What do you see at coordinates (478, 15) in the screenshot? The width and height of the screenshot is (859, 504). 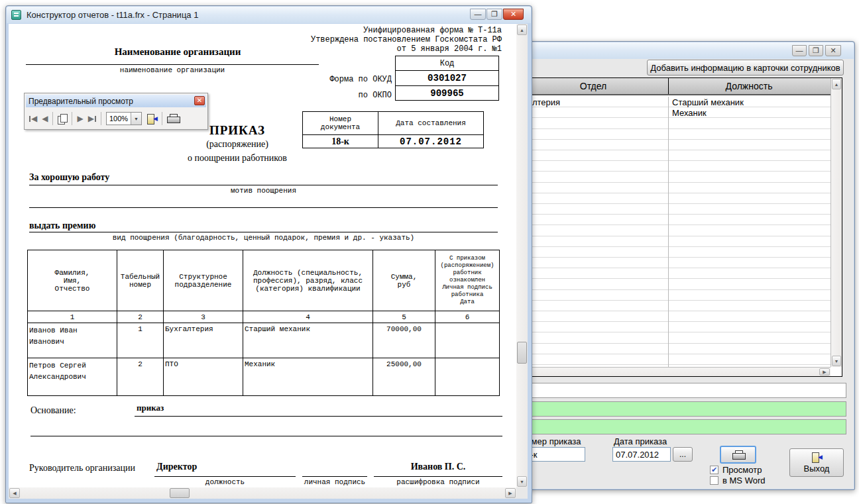 I see `report-minimize-button: —` at bounding box center [478, 15].